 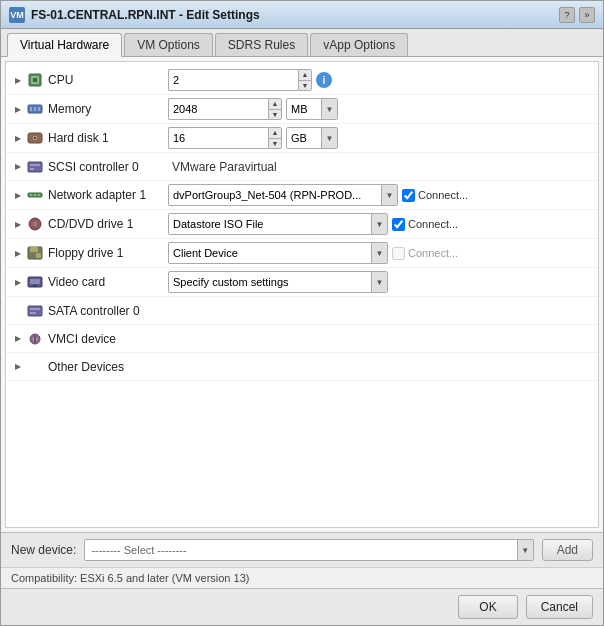 What do you see at coordinates (262, 44) in the screenshot?
I see `tab-sdrs-rules: SDRS Rules` at bounding box center [262, 44].